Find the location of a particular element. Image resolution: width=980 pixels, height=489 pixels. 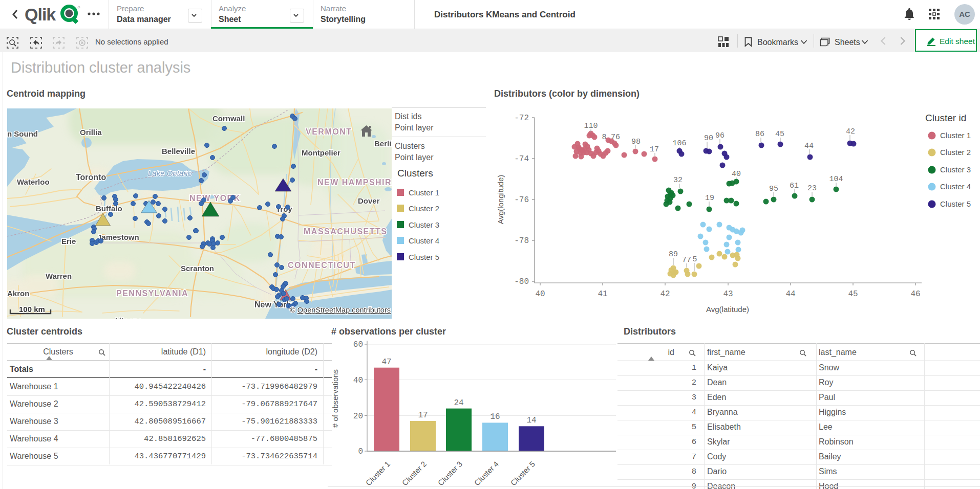

svg-text: Altoona is located at coordinates (128, 317).